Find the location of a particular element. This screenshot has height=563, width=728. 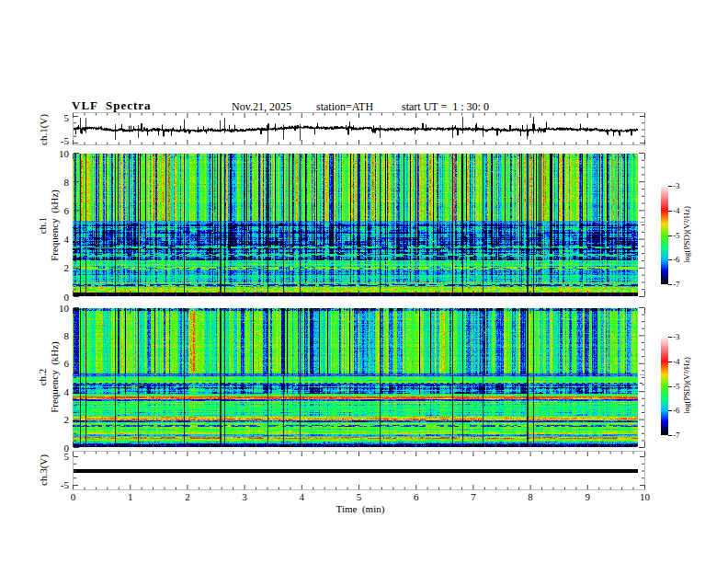

ch1-spec-ytick-label: 0 is located at coordinates (53, 297).